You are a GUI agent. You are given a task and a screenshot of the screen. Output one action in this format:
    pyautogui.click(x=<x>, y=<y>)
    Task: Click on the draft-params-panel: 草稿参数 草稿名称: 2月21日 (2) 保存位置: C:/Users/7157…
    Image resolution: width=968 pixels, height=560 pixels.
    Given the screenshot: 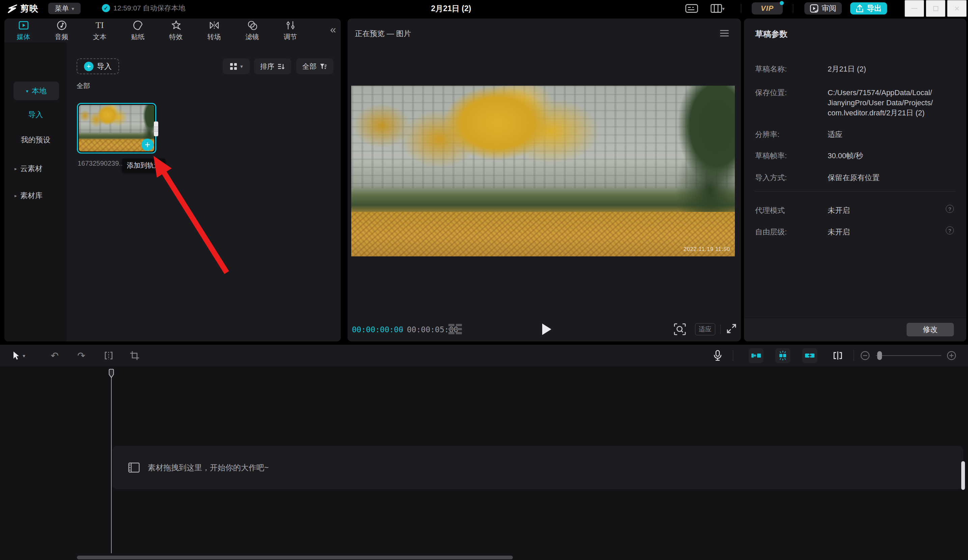 What is the action you would take?
    pyautogui.click(x=855, y=180)
    